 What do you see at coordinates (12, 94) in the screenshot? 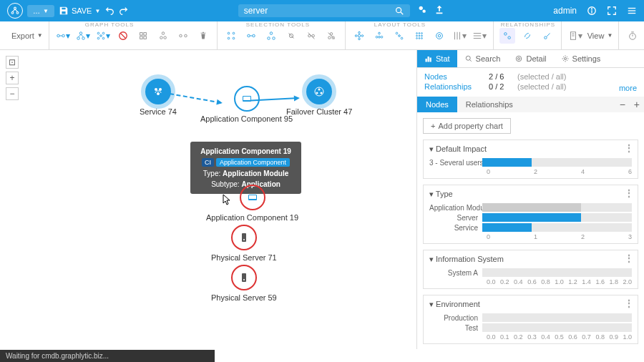
I see `zoom-out-button: −` at bounding box center [12, 94].